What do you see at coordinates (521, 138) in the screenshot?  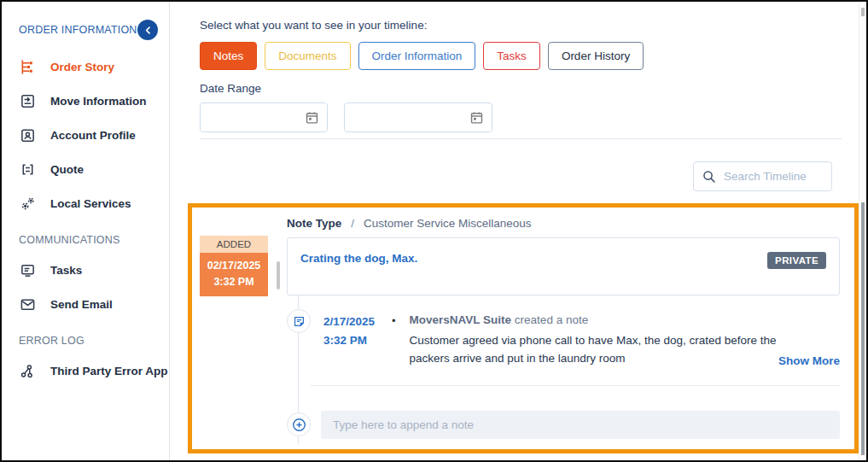 I see `section-divider` at bounding box center [521, 138].